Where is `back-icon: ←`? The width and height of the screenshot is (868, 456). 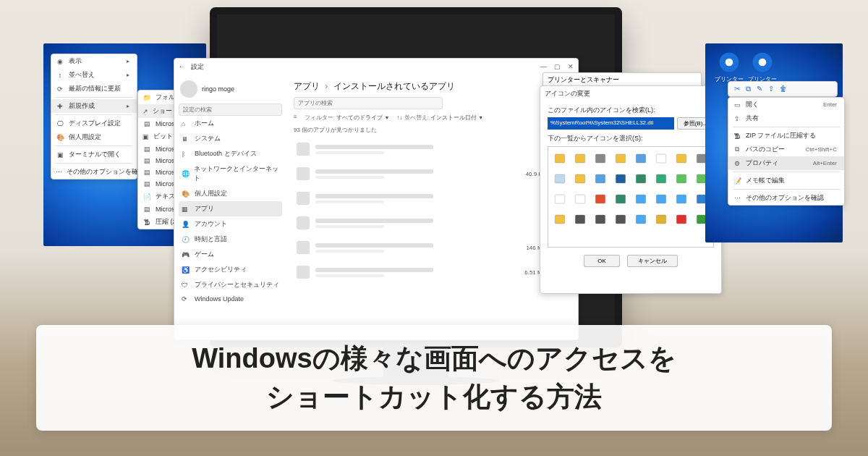
back-icon: ← is located at coordinates (182, 67).